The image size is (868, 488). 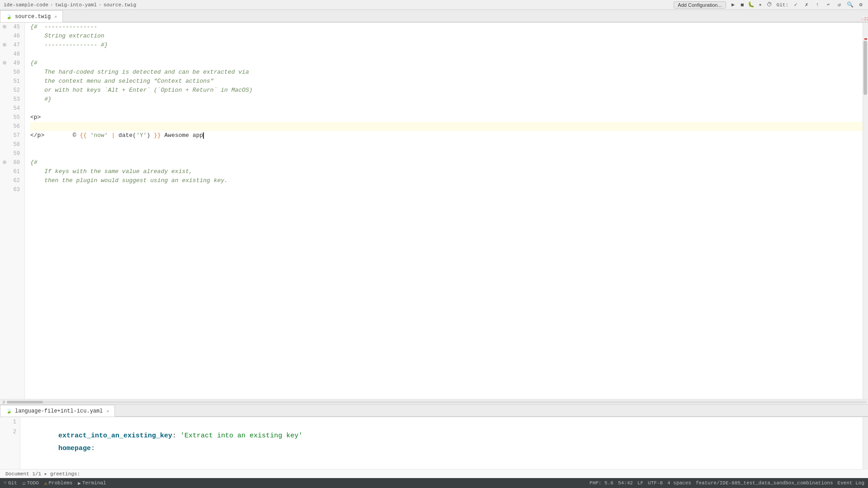 What do you see at coordinates (13, 211) in the screenshot?
I see `upper-line-numbers: 45 46 47 48 49 50 51 52 53 54 55 56 57 5…` at bounding box center [13, 211].